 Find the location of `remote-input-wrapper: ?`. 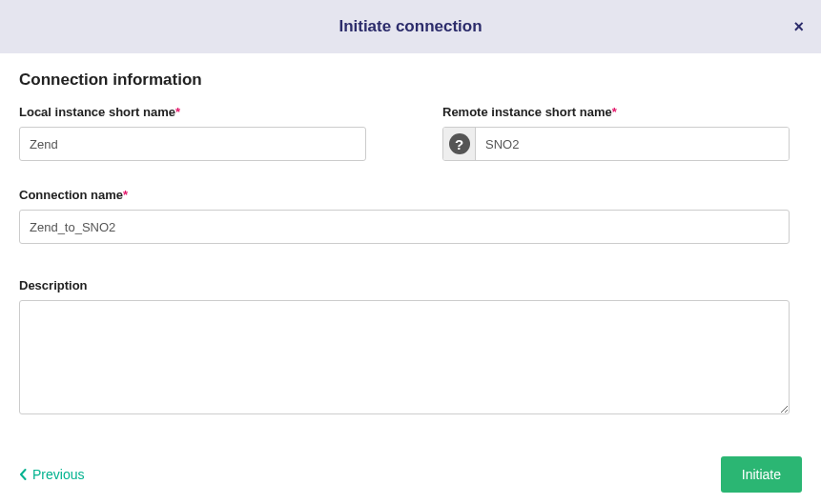

remote-input-wrapper: ? is located at coordinates (616, 144).